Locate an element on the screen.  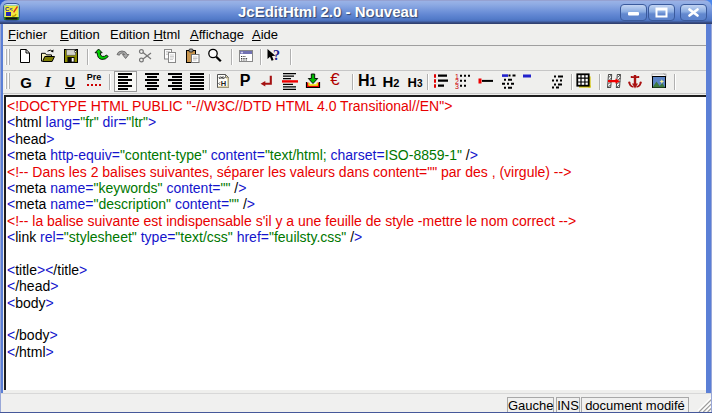
svg-text: H is located at coordinates (224, 84).